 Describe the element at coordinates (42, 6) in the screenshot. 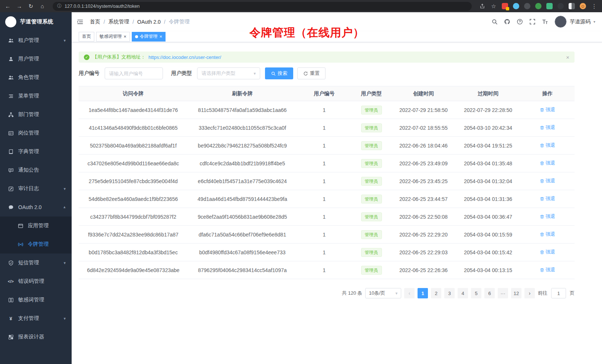

I see `home-icon: ⌂` at that location.